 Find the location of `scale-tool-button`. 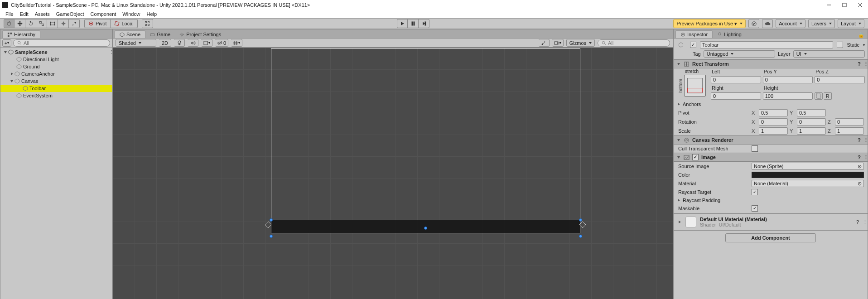

scale-tool-button is located at coordinates (42, 24).